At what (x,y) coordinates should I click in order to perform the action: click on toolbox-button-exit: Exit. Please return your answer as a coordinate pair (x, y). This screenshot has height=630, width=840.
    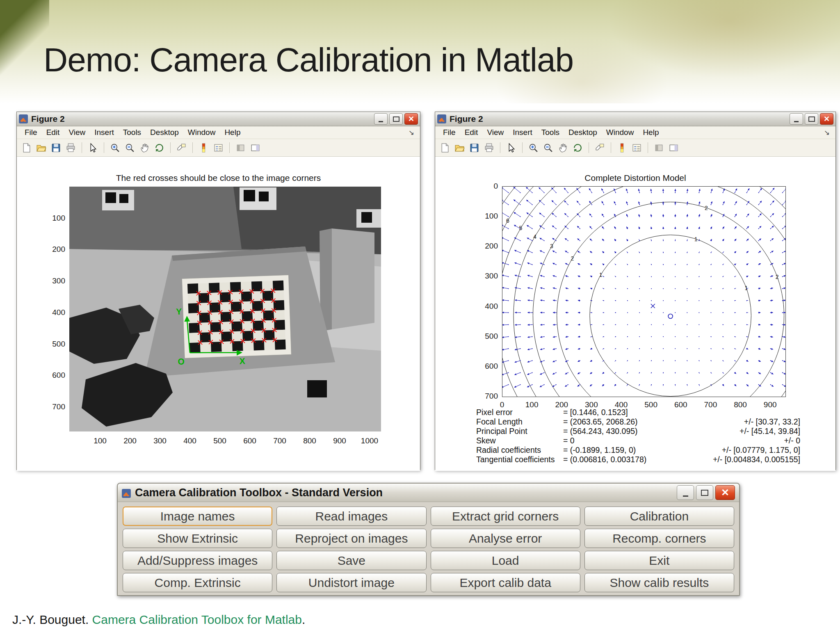
    Looking at the image, I should click on (660, 560).